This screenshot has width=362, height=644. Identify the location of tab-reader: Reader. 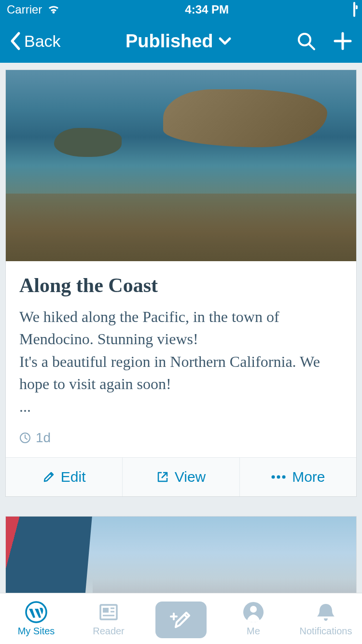
(109, 619).